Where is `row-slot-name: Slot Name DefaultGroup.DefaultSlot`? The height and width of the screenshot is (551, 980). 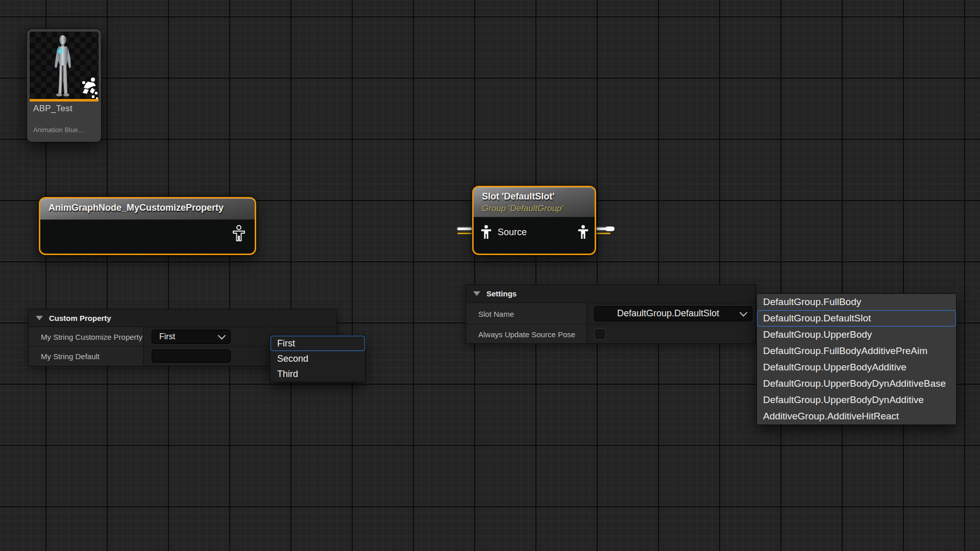
row-slot-name: Slot Name DefaultGroup.DefaultSlot is located at coordinates (610, 314).